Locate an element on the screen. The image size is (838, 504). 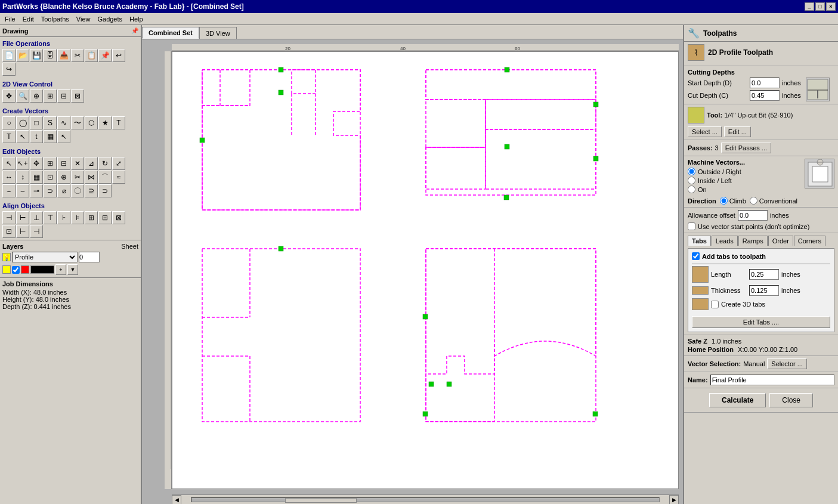
chamfer-button: ⌢ is located at coordinates (23, 191).